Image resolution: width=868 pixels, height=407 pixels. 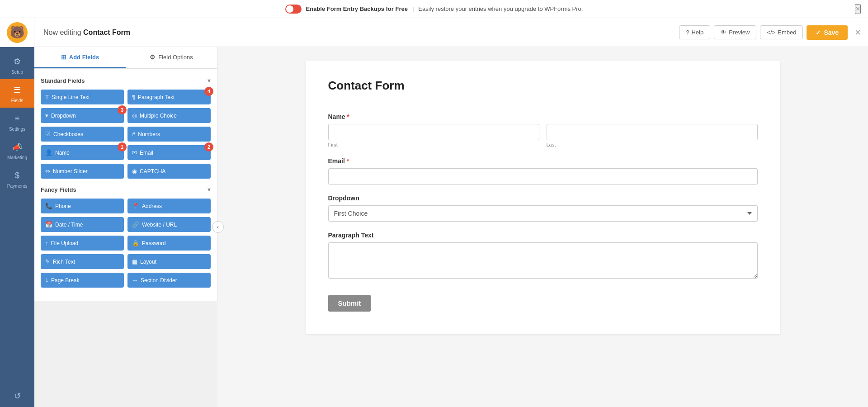 What do you see at coordinates (697, 33) in the screenshot?
I see `help-label: Help` at bounding box center [697, 33].